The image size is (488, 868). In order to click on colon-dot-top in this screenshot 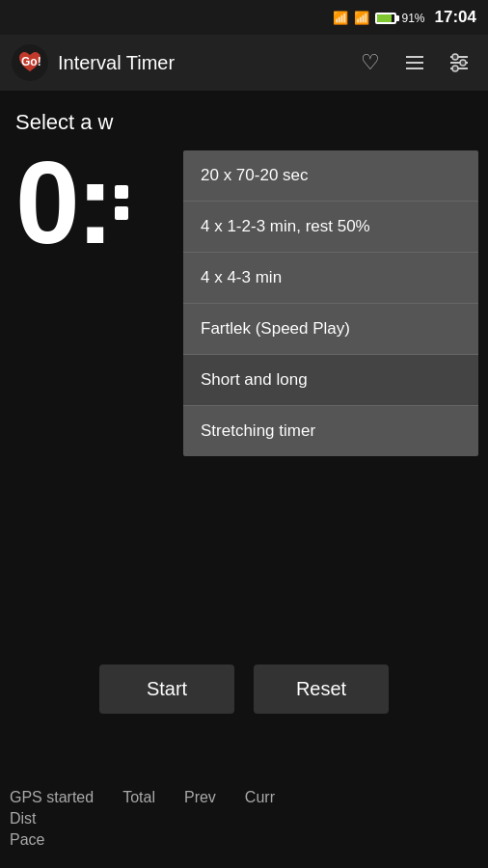, I will do `click(122, 192)`.